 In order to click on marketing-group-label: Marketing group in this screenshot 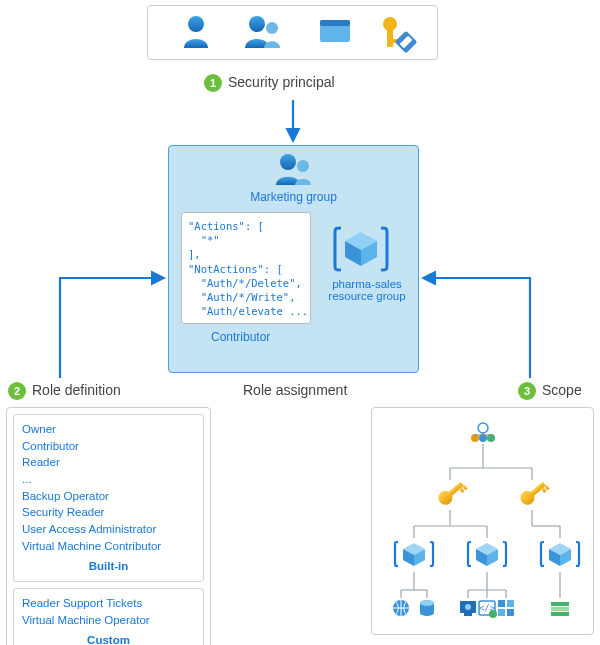, I will do `click(294, 197)`.